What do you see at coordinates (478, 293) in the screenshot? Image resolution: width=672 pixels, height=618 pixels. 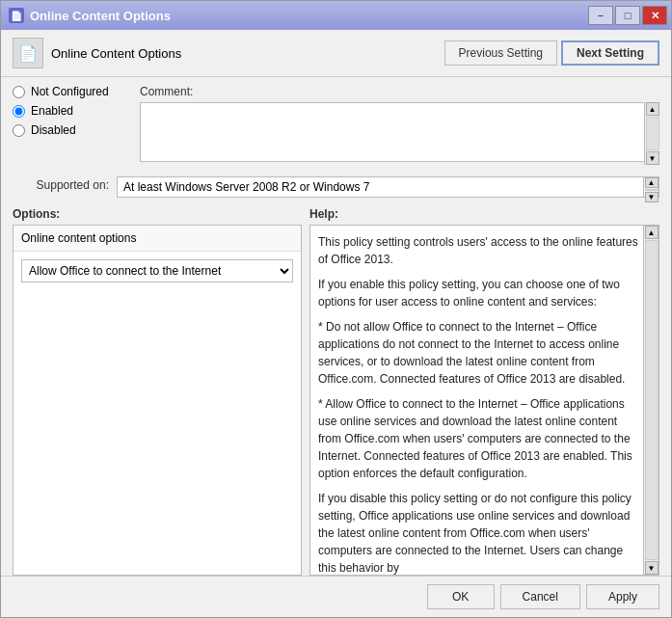 I see `help-para-2: If you enable this policy setting, you c…` at bounding box center [478, 293].